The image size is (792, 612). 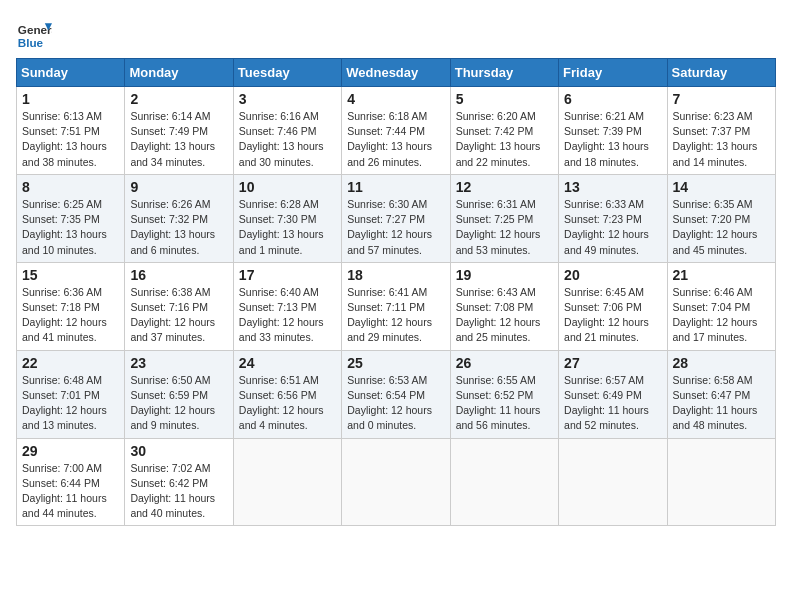 I want to click on day-number: 11, so click(x=396, y=187).